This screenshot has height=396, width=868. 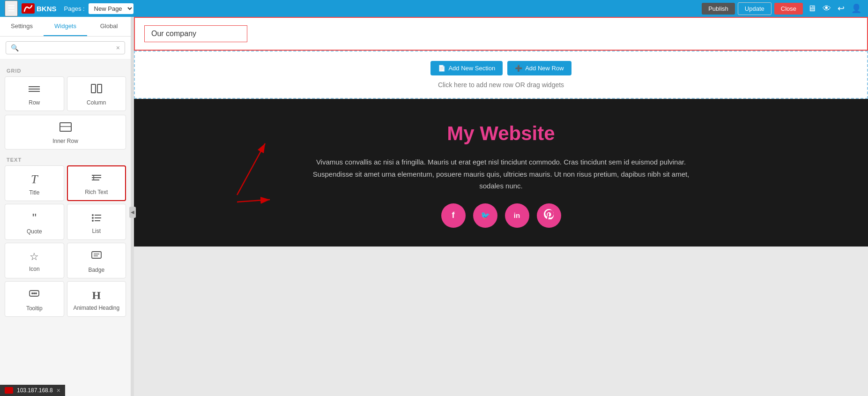 I want to click on topbar: ☰ BKNS Pages : New Page Publish Update C…, so click(x=434, y=8).